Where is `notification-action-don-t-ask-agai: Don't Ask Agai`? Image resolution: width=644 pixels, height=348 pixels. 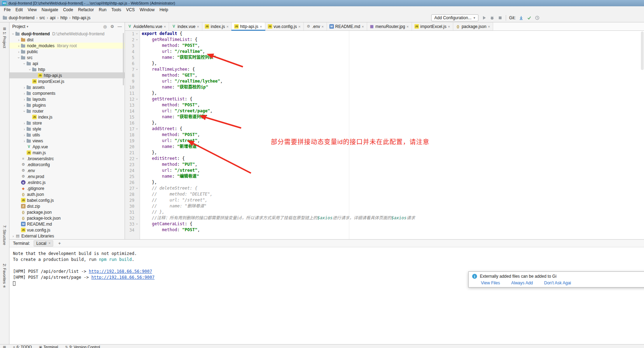
notification-action-don-t-ask-agai: Don't Ask Agai is located at coordinates (558, 283).